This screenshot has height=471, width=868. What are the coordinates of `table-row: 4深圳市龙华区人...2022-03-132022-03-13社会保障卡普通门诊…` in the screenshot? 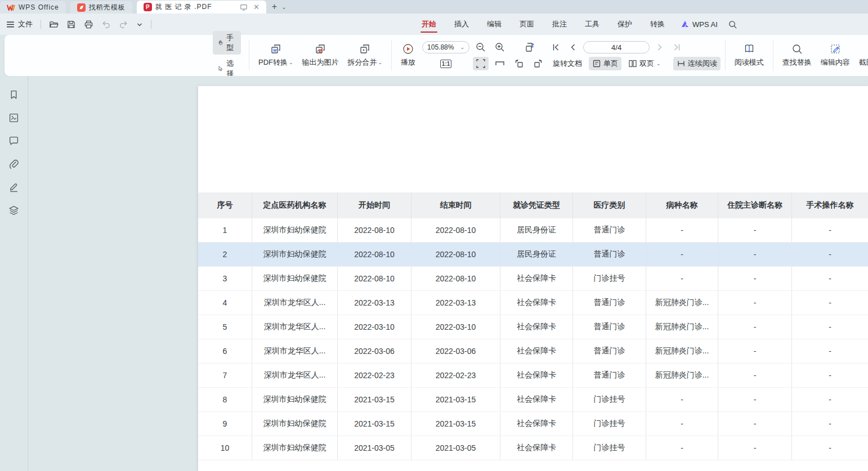 It's located at (533, 303).